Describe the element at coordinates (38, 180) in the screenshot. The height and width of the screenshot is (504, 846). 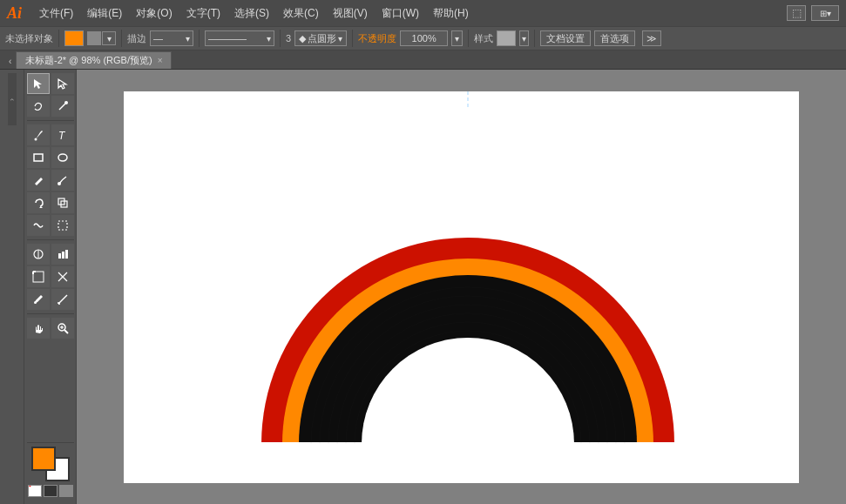
I see `tool-pencil` at that location.